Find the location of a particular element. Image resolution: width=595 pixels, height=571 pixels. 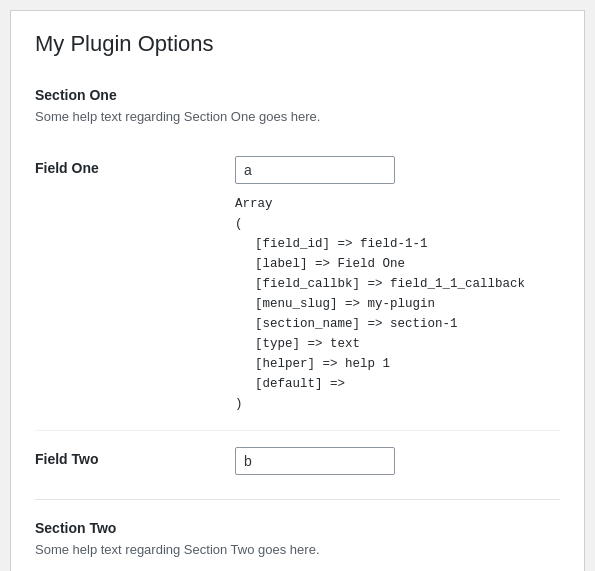

array-line-5: [type] => text is located at coordinates (398, 344).